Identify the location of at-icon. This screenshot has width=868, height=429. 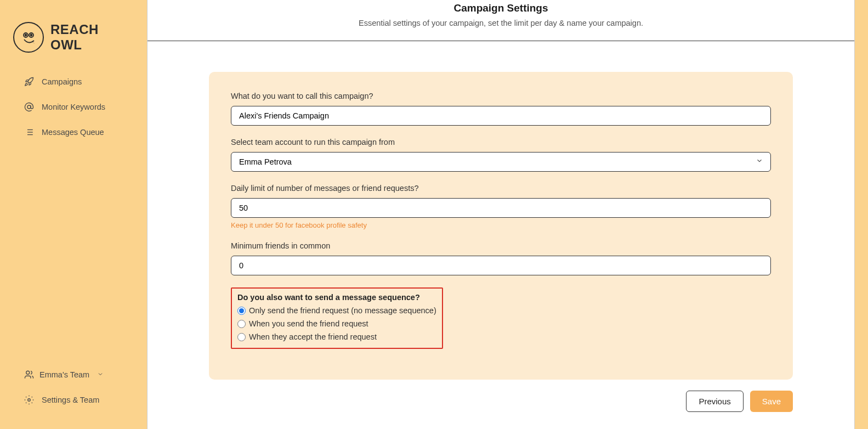
(29, 107).